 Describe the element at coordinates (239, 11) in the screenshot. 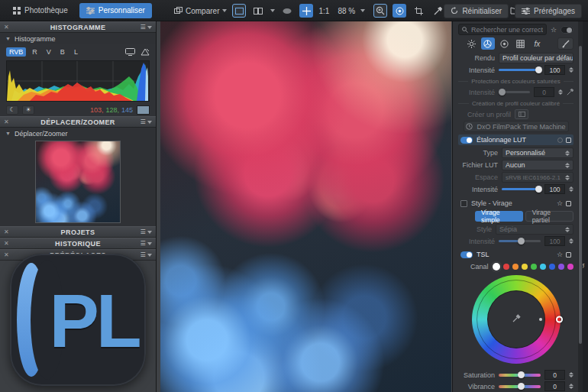

I see `single-view-button` at that location.